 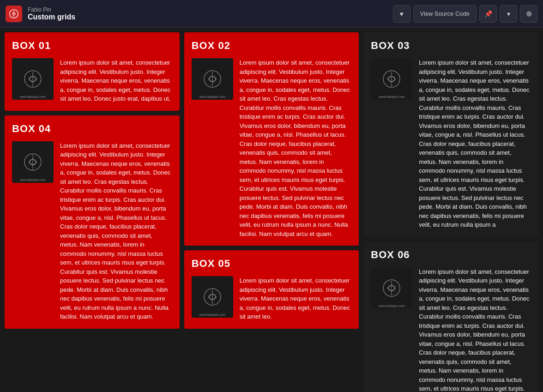 What do you see at coordinates (489, 14) in the screenshot?
I see `pin-icon: 📌` at bounding box center [489, 14].